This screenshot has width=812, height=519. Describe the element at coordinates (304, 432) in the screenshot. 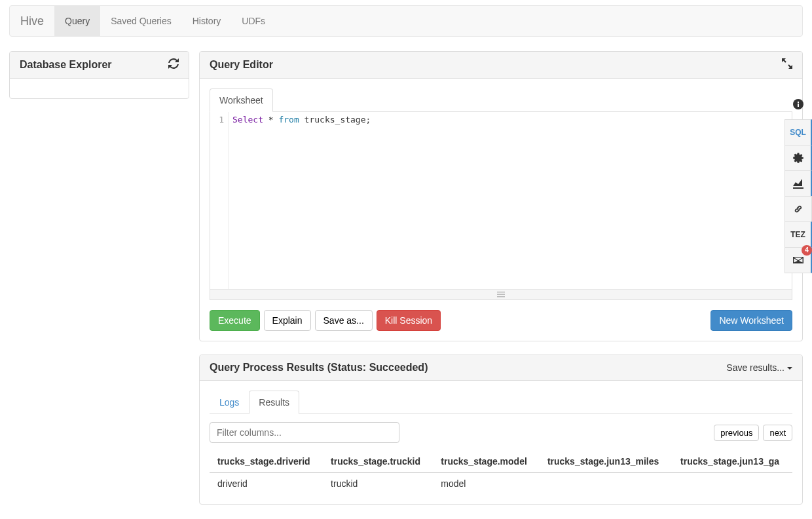

I see `filter-columns-input` at that location.